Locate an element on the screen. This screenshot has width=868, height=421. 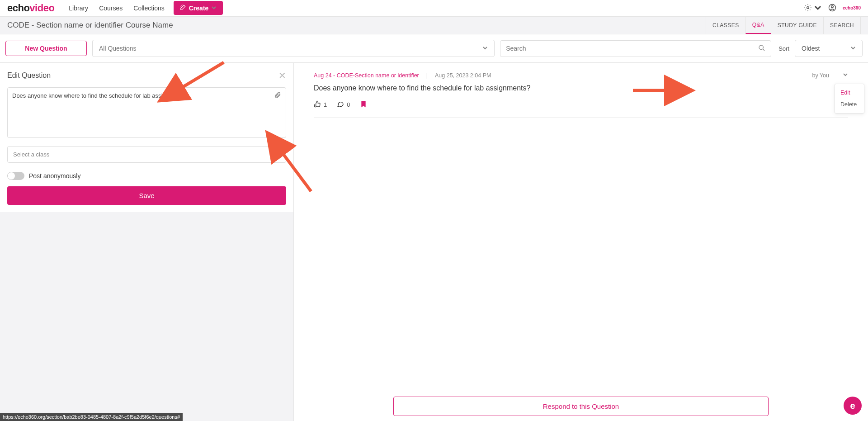
tab-search: SEARCH is located at coordinates (842, 25).